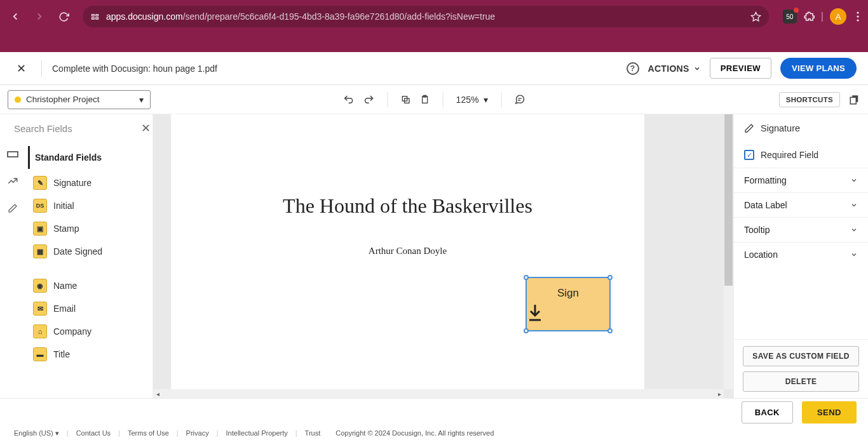  What do you see at coordinates (65, 309) in the screenshot?
I see `field-label: Email` at bounding box center [65, 309].